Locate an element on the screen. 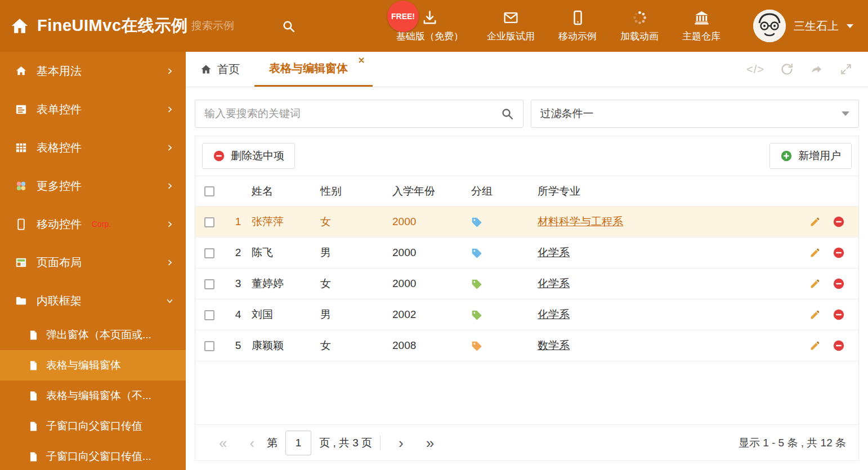 This screenshot has width=868, height=470. nav-item-enterprise-trial: 企业版试用 is located at coordinates (511, 26).